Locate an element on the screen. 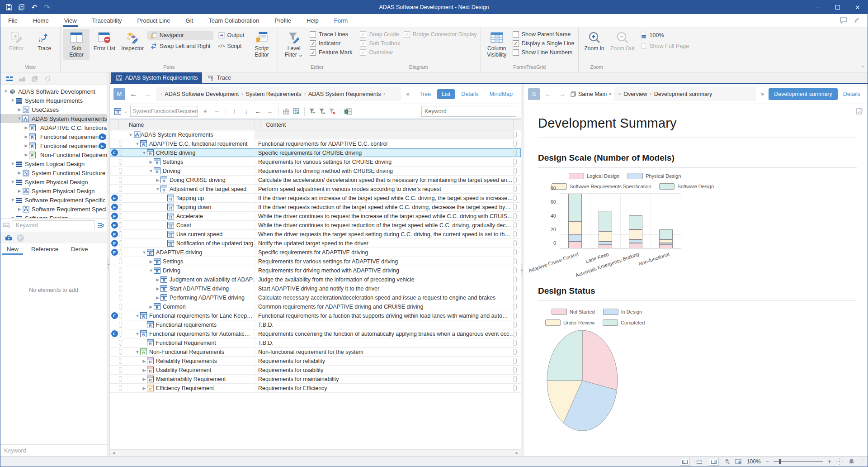 The image size is (868, 467). type-dropdown-chevron-icon: ⌄ is located at coordinates (126, 111).